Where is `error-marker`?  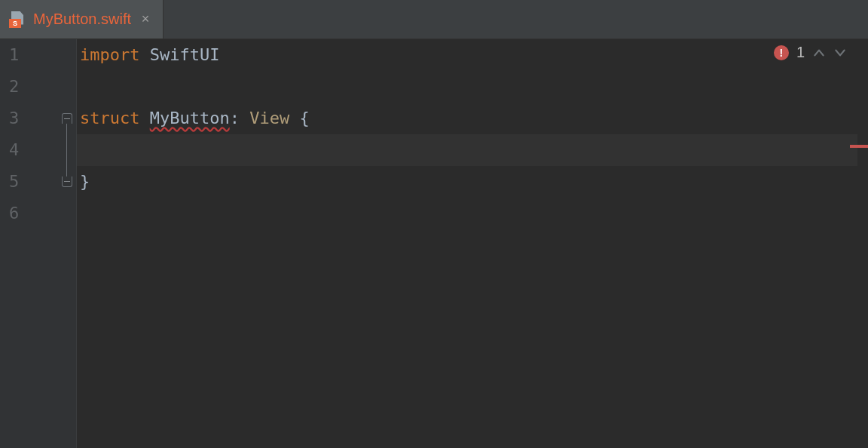 error-marker is located at coordinates (859, 146).